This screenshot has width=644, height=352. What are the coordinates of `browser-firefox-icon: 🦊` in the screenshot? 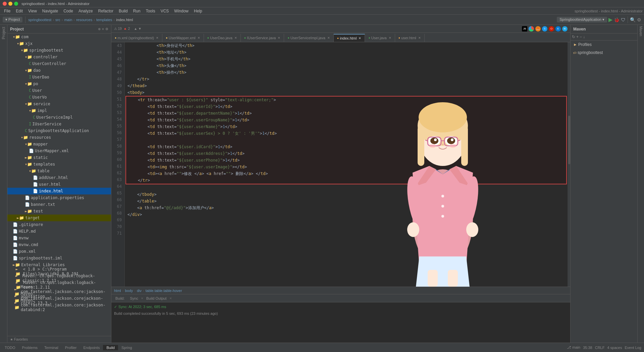 It's located at (538, 29).